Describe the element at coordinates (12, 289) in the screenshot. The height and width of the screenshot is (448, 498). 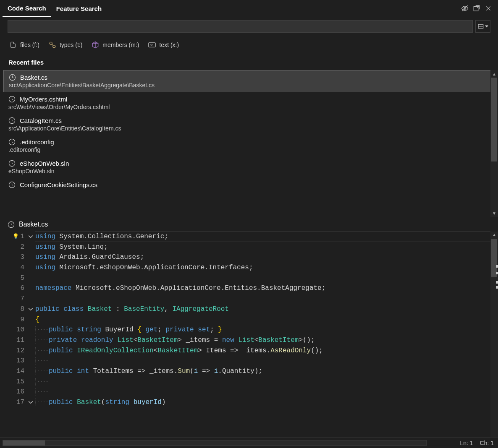
I see `line-number: 6` at that location.